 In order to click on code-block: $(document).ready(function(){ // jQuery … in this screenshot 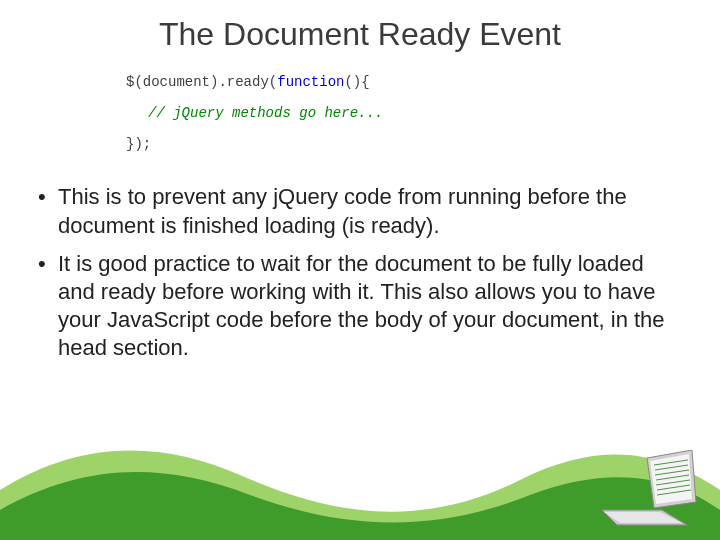, I will do `click(405, 113)`.